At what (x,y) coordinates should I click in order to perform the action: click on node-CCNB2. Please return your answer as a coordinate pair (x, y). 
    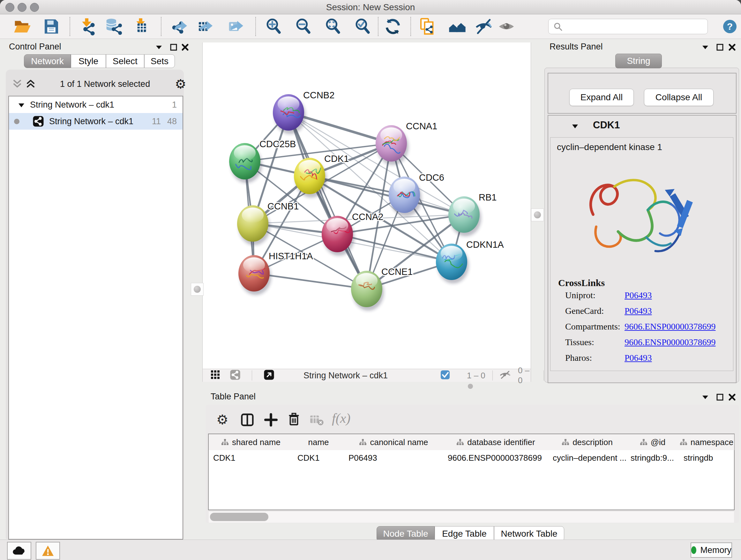
    Looking at the image, I should click on (289, 114).